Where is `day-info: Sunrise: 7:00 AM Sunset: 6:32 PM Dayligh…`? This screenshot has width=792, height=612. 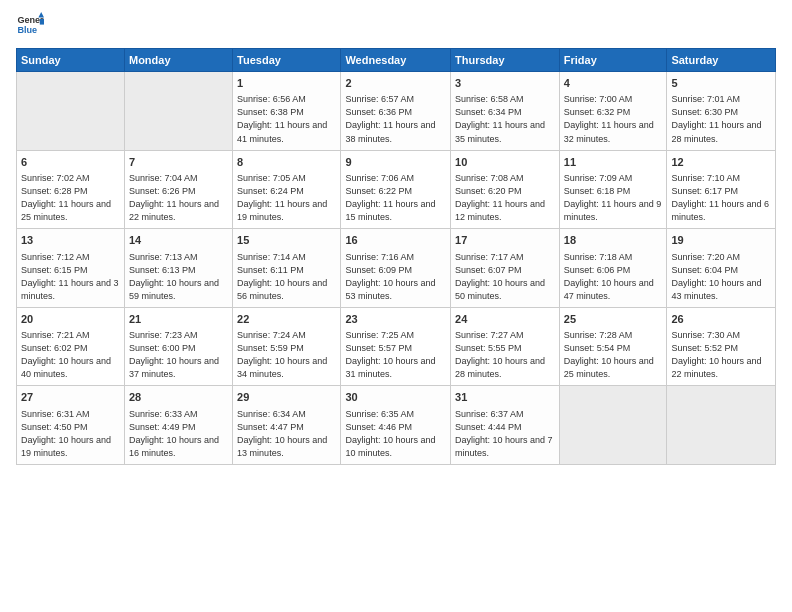
day-info: Sunrise: 7:00 AM Sunset: 6:32 PM Dayligh… is located at coordinates (614, 119).